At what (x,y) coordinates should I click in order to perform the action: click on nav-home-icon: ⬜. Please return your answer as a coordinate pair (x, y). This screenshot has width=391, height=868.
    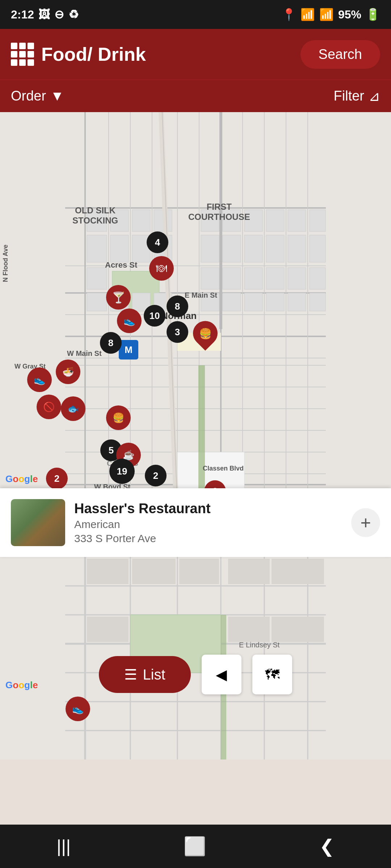
    Looking at the image, I should click on (195, 846).